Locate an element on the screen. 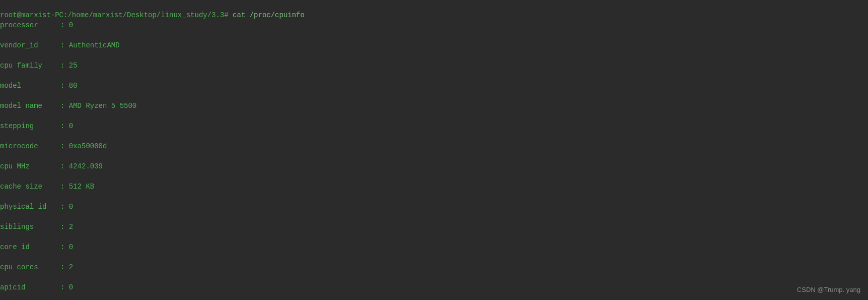  val-physical-id: 0 is located at coordinates (71, 207).